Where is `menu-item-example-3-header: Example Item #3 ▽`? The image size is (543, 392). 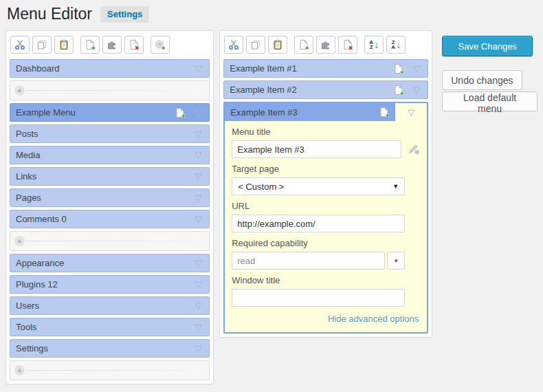
menu-item-example-3-header: Example Item #3 ▽ is located at coordinates (326, 112).